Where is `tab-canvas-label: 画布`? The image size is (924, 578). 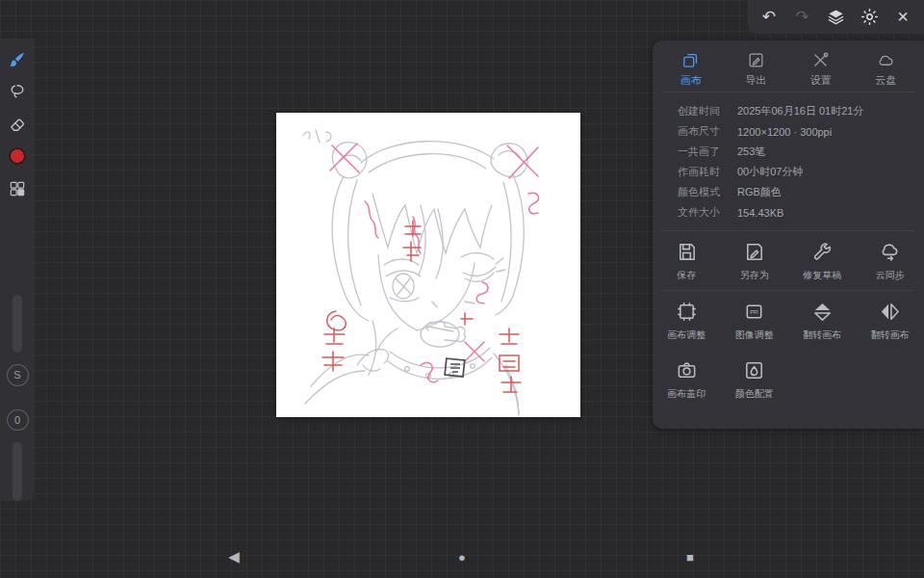
tab-canvas-label: 画布 is located at coordinates (691, 81).